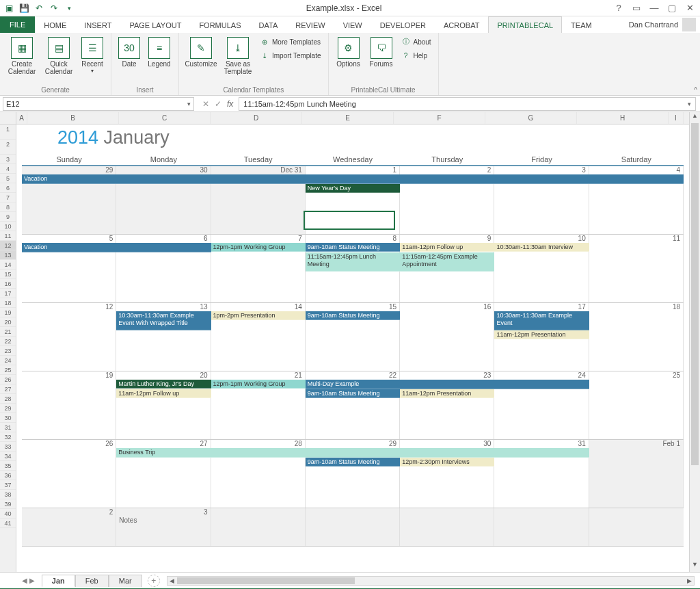 The image size is (700, 589). I want to click on row-header: 12, so click(8, 246).